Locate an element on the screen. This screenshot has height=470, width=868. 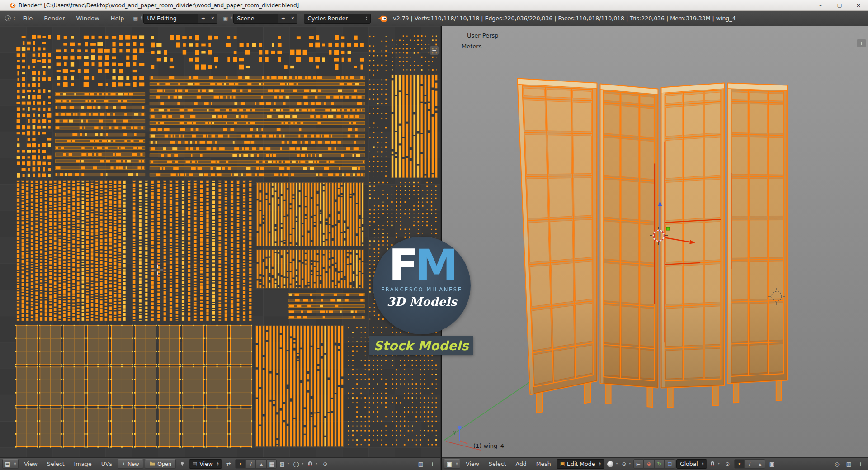
view3d-menu-select: Select is located at coordinates (497, 464).